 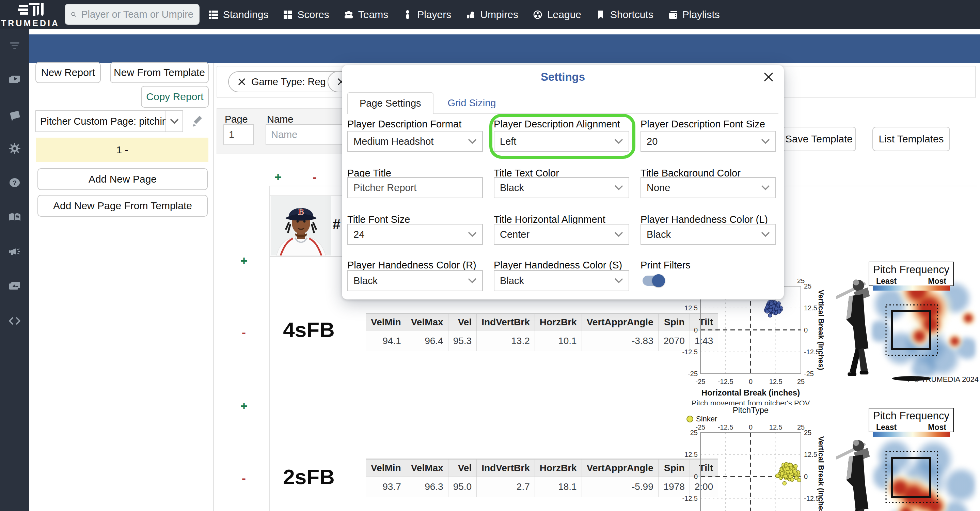 I want to click on nav-item-shortcuts: Shortcuts, so click(x=625, y=14).